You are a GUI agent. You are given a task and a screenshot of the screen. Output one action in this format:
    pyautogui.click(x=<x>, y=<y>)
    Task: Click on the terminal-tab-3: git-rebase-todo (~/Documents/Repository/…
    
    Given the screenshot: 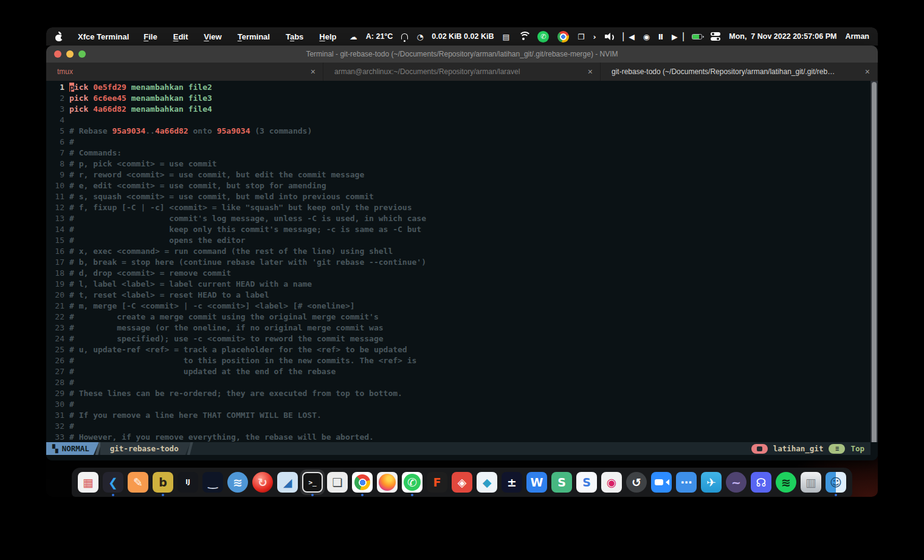 What is the action you would take?
    pyautogui.click(x=739, y=72)
    